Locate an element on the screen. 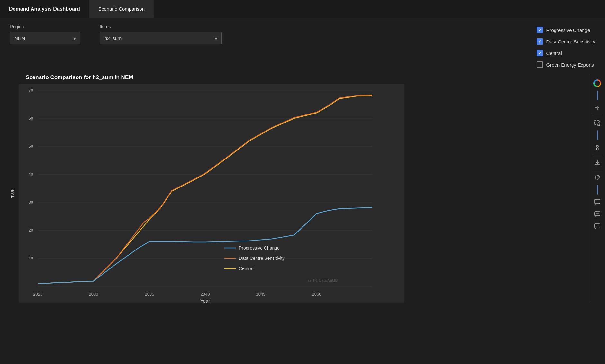 This screenshot has height=364, width=605. items-label: Items is located at coordinates (161, 27).